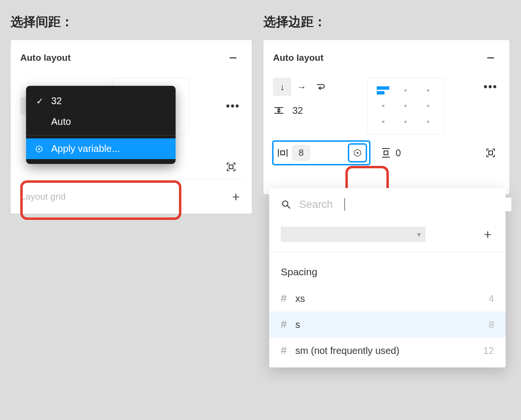 This screenshot has height=420, width=521. I want to click on variable-search-row, so click(387, 204).